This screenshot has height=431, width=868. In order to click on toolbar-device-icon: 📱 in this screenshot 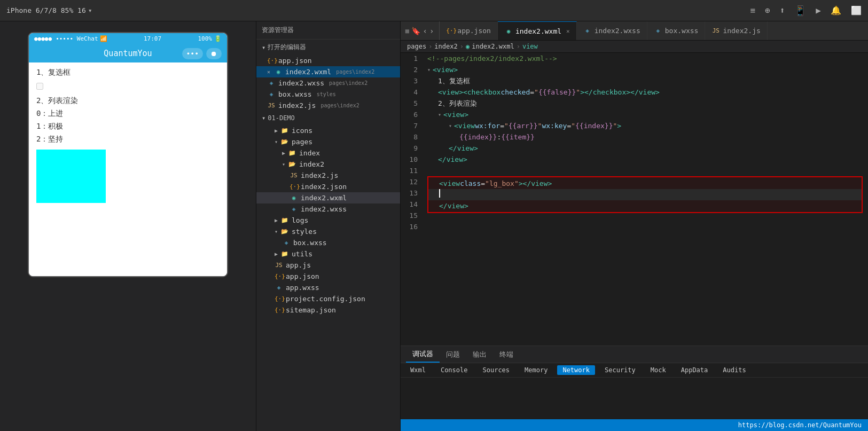, I will do `click(800, 11)`.